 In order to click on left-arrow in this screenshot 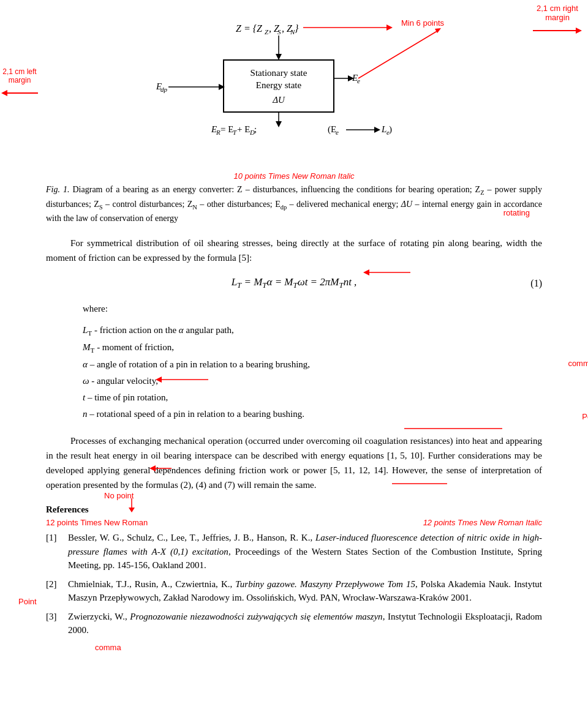, I will do `click(20, 93)`.